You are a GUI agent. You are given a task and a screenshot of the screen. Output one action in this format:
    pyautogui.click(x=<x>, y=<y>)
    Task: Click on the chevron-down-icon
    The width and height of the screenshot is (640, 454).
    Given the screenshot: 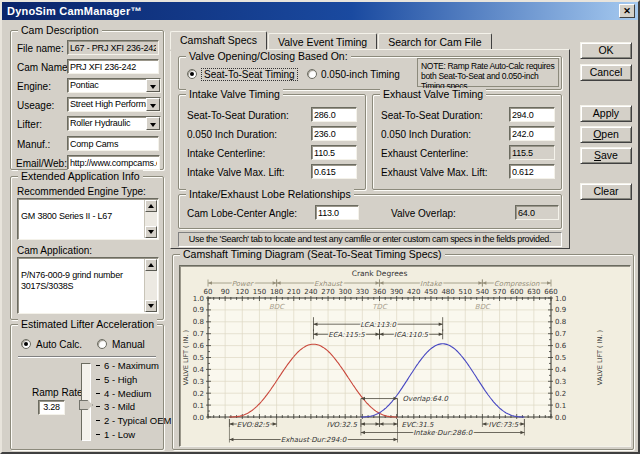 What is the action you would take?
    pyautogui.click(x=153, y=108)
    